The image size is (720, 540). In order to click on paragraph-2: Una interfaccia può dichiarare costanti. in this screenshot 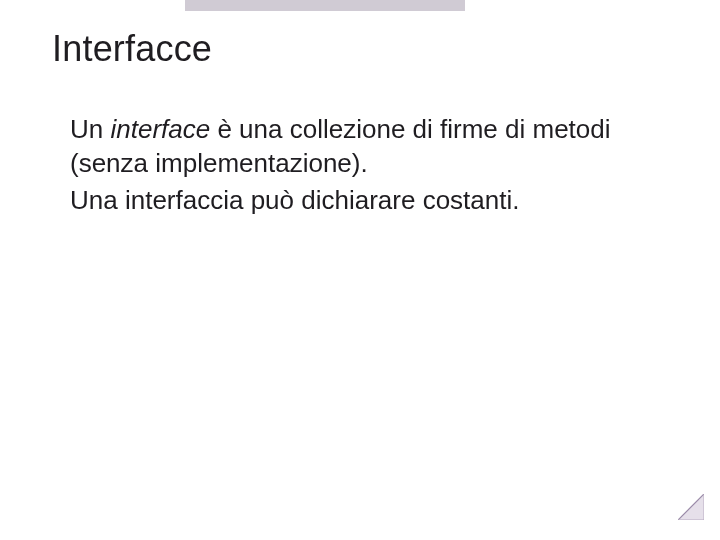, I will do `click(360, 200)`.